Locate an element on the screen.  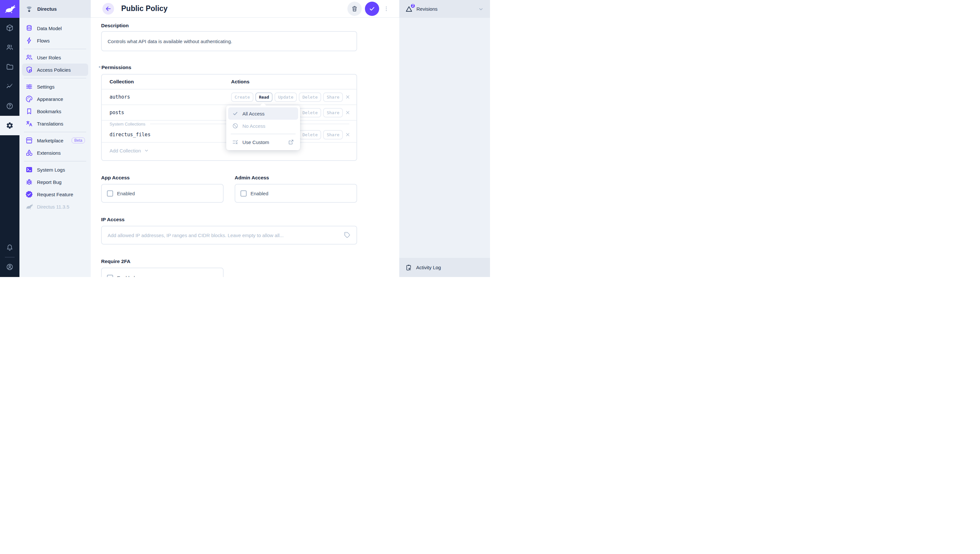
notifications-bell-icon is located at coordinates (10, 247).